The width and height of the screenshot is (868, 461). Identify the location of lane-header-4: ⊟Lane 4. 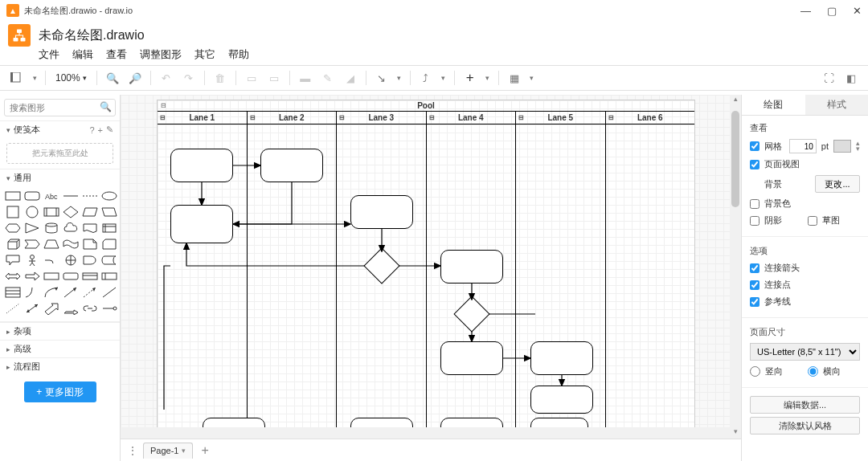
(472, 117).